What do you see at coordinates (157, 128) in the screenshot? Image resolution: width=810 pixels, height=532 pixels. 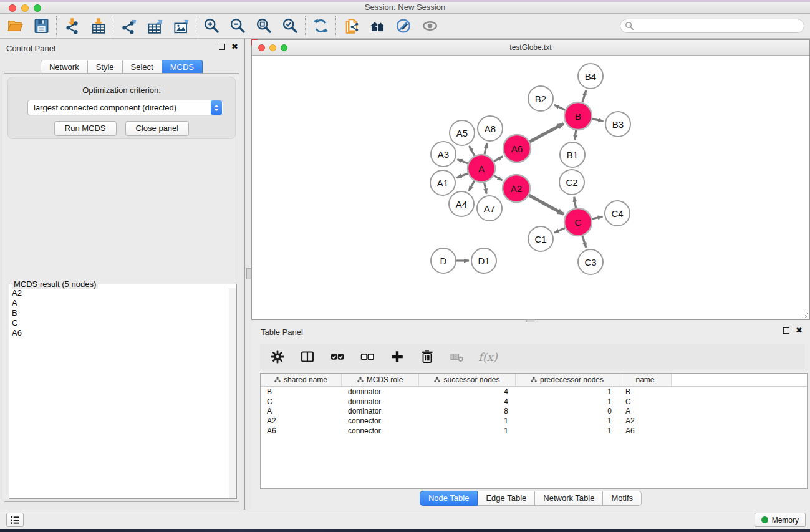 I see `close-panel-button: Close panel` at bounding box center [157, 128].